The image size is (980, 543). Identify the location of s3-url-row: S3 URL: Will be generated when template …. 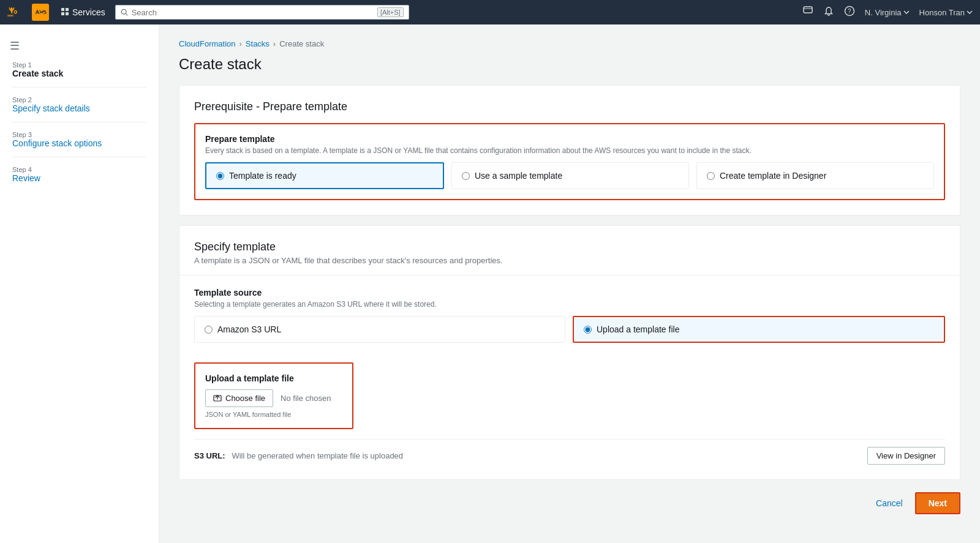
(570, 452).